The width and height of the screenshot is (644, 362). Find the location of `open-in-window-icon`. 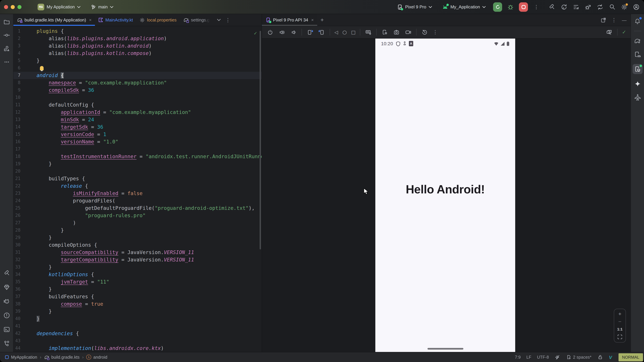

open-in-window-icon is located at coordinates (604, 20).